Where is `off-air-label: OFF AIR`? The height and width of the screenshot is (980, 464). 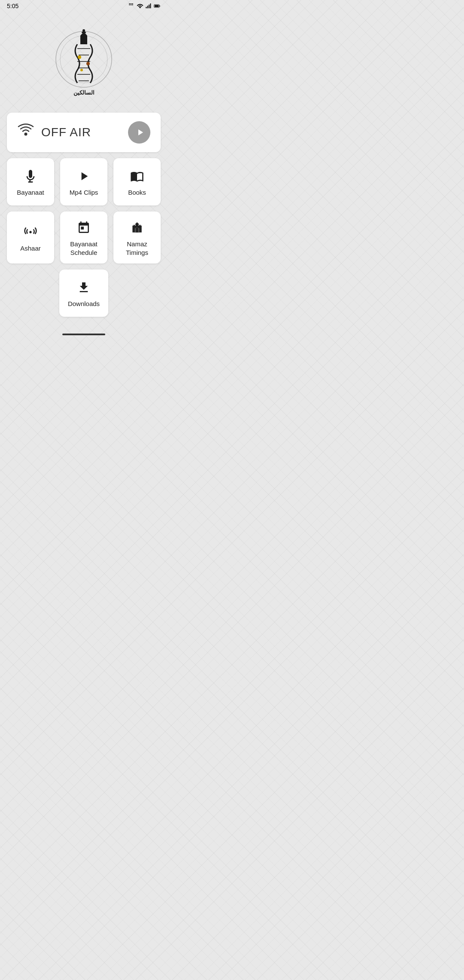
off-air-label: OFF AIR is located at coordinates (66, 132).